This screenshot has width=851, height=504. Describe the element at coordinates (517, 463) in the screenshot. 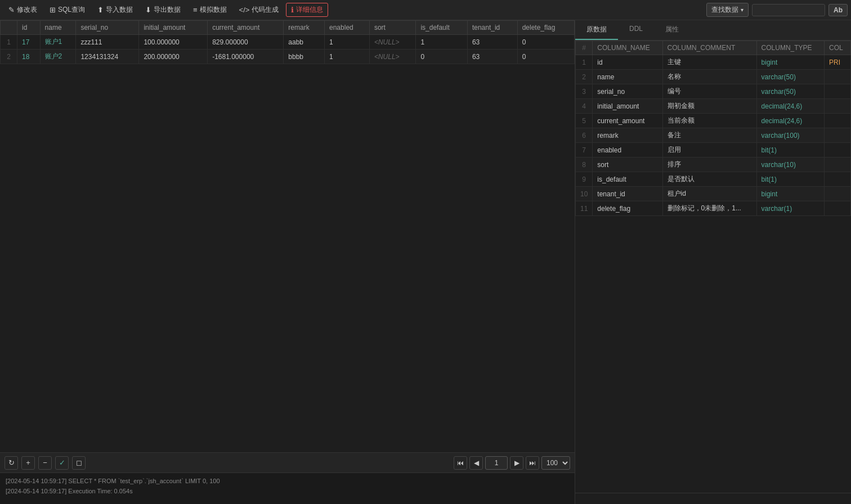

I see `next-page-button: ▶` at that location.